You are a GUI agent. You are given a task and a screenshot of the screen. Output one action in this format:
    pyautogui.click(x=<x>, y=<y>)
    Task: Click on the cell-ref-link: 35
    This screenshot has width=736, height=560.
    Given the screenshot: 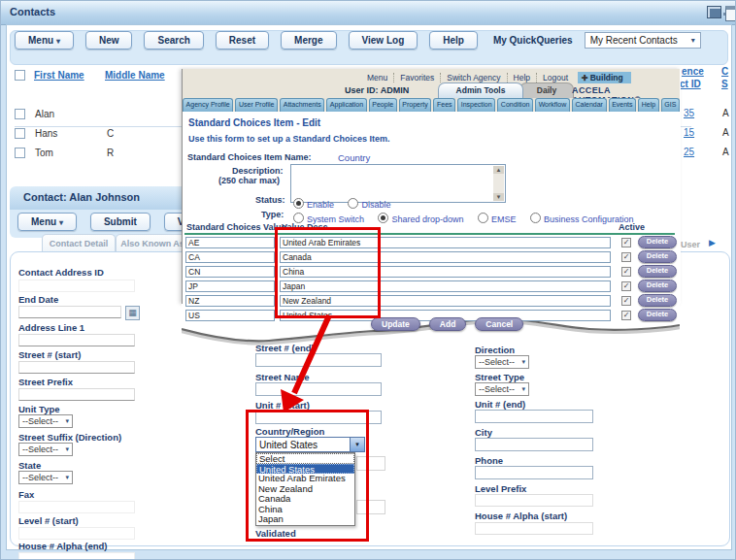 What is the action you would take?
    pyautogui.click(x=689, y=113)
    